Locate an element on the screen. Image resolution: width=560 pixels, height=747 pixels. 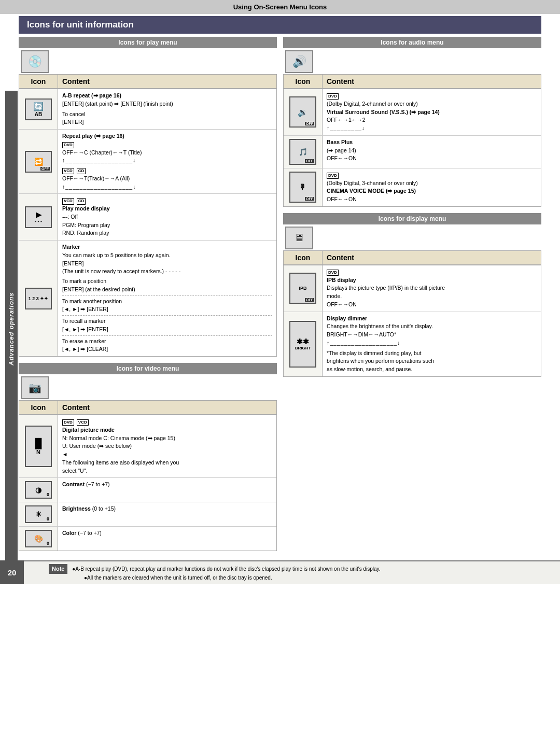
play-table-header: Icon Content is located at coordinates (148, 82).